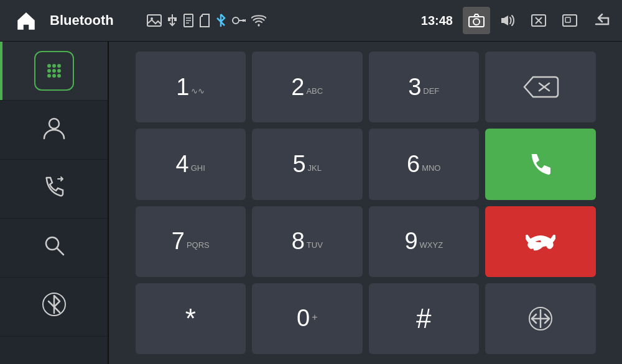 This screenshot has width=622, height=364. I want to click on sidebar-item-bluetooth, so click(53, 307).